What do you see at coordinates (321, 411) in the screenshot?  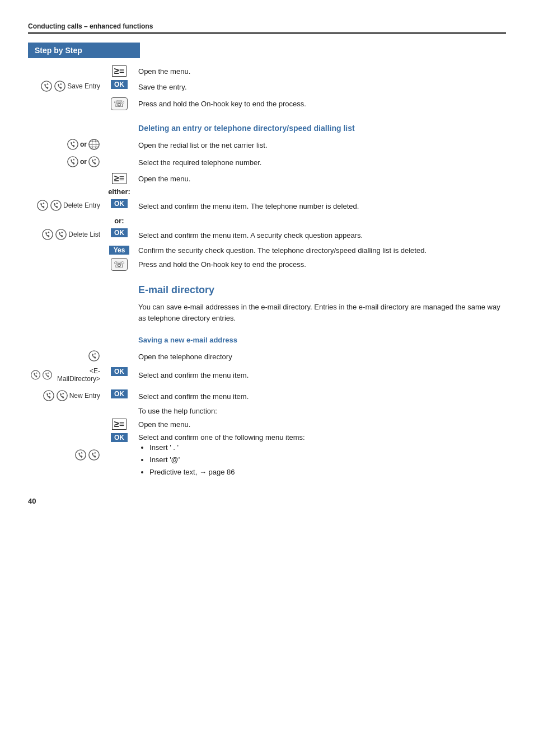 I see `text-cell: To use the help function:` at bounding box center [321, 411].